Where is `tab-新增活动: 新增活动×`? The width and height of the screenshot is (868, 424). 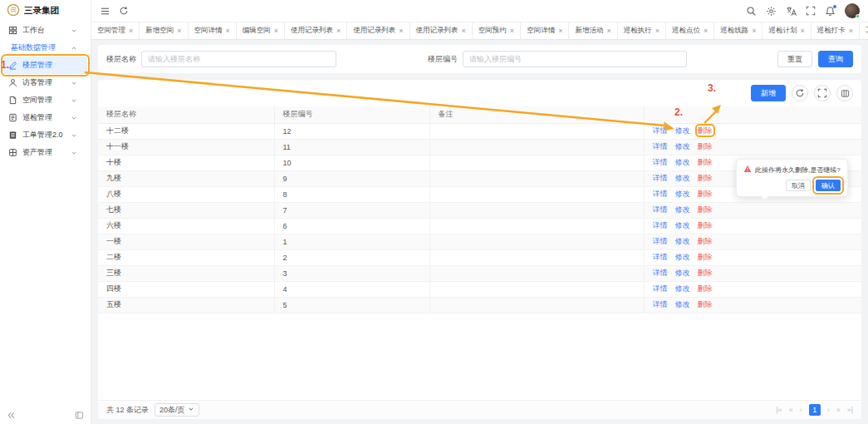
tab-新增活动: 新增活动× is located at coordinates (593, 31).